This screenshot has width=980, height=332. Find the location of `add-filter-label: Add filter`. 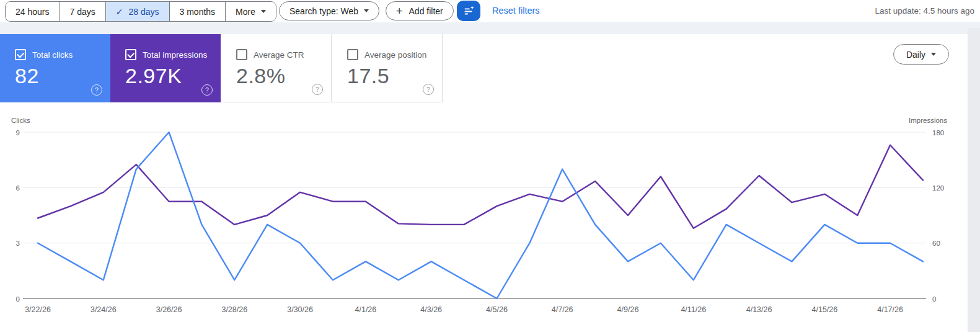

add-filter-label: Add filter is located at coordinates (426, 11).